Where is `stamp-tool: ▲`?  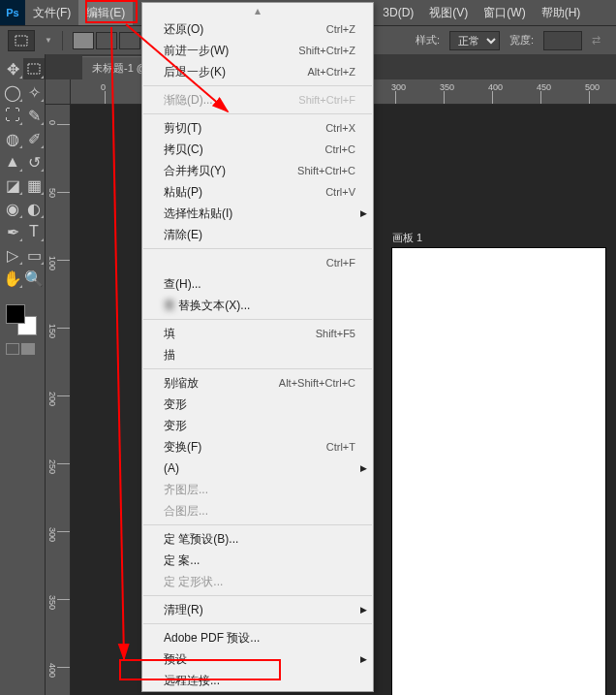 stamp-tool: ▲ is located at coordinates (13, 162).